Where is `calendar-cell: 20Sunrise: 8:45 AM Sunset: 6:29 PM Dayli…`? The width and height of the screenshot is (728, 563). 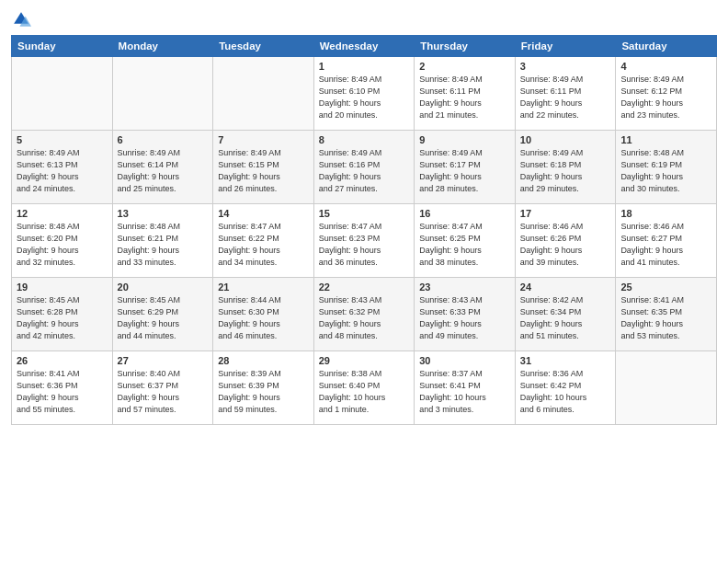
calendar-cell: 20Sunrise: 8:45 AM Sunset: 6:29 PM Dayli… is located at coordinates (163, 315).